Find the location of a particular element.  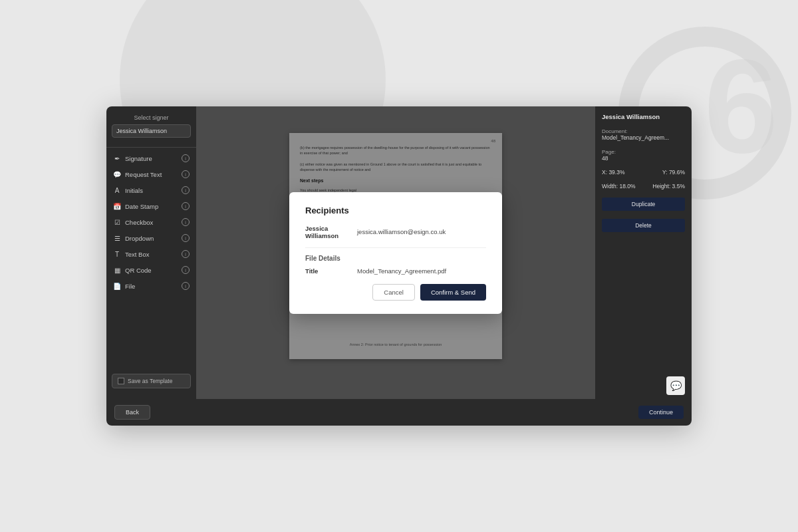

sidebar-item-dropdown-label: Dropdown is located at coordinates (140, 238).